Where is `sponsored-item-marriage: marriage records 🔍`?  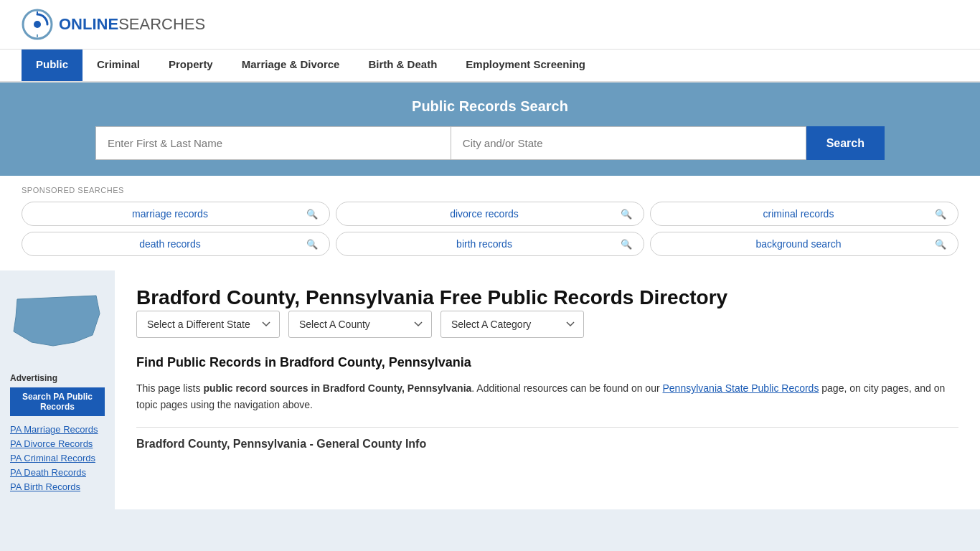 sponsored-item-marriage: marriage records 🔍 is located at coordinates (176, 214).